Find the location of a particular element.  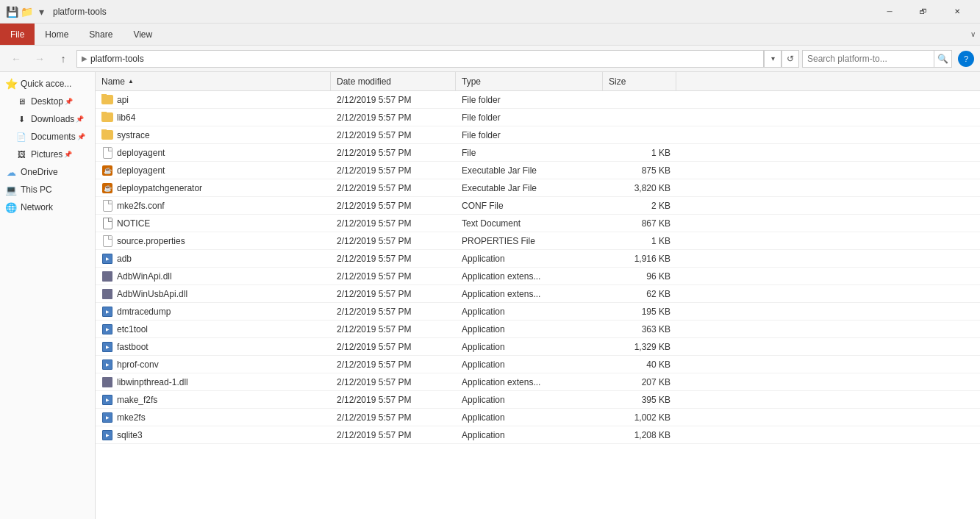

sidebar-item-this-pc: 💻 This PC is located at coordinates (47, 190).